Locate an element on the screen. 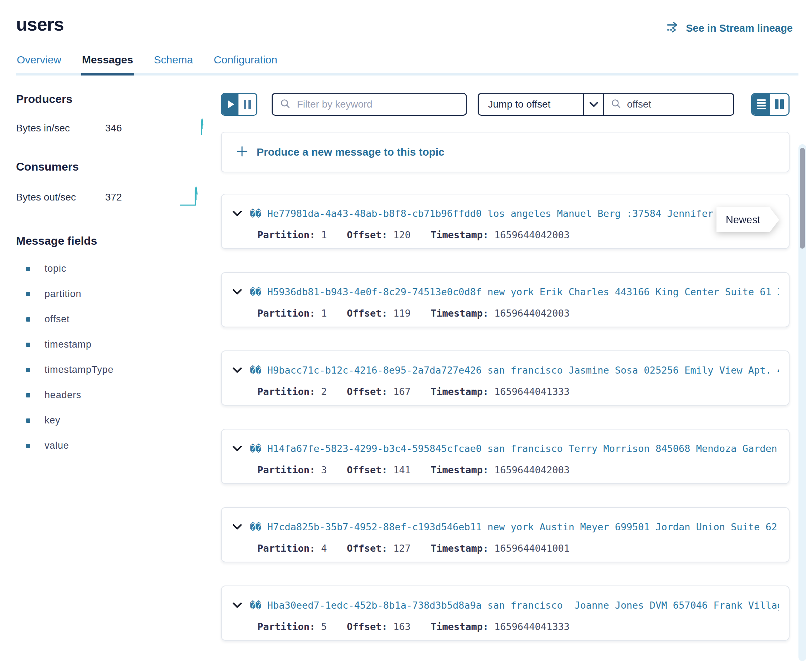 The image size is (812, 661). field-label: key is located at coordinates (53, 420).